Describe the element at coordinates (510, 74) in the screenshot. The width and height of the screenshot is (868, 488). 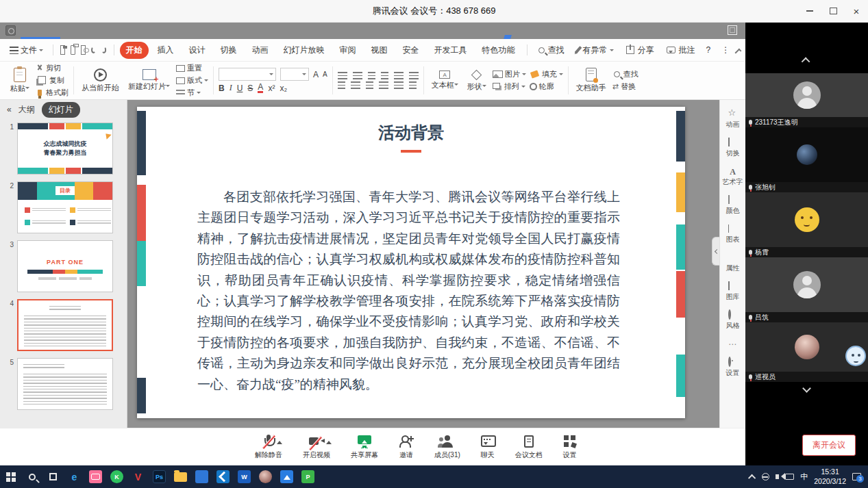
I see `picture-button: 图片` at that location.